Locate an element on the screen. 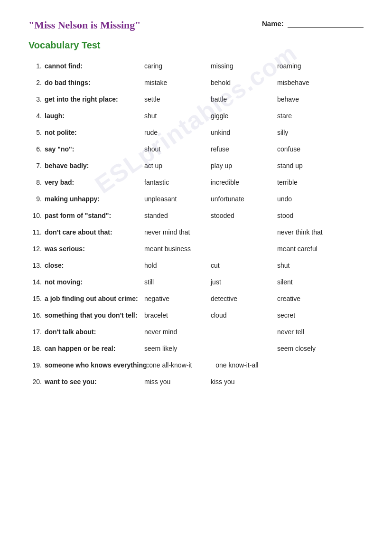 The width and height of the screenshot is (392, 555). item-number: 12. is located at coordinates (35, 249).